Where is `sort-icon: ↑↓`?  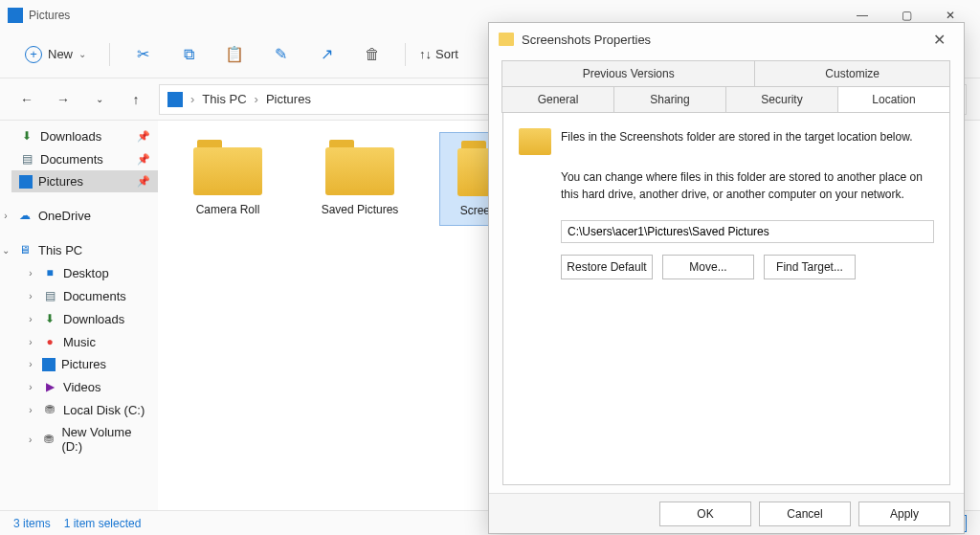 sort-icon: ↑↓ is located at coordinates (425, 54).